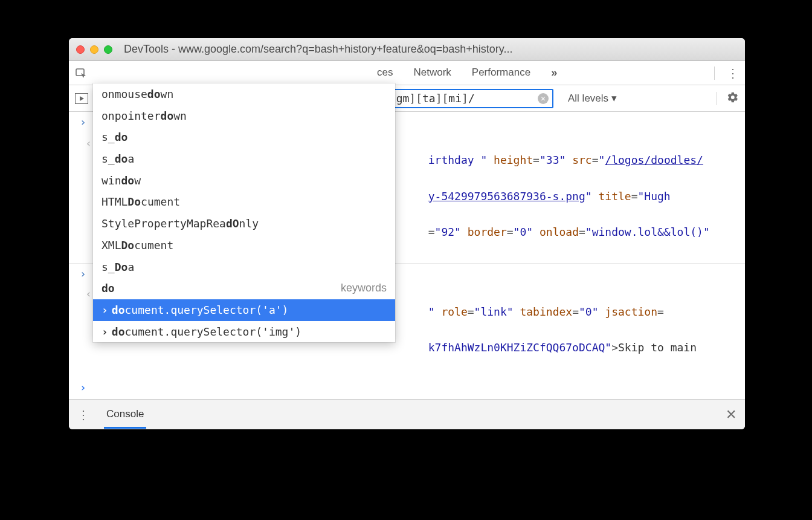  I want to click on drawer: ⋮ Console ✕, so click(407, 414).